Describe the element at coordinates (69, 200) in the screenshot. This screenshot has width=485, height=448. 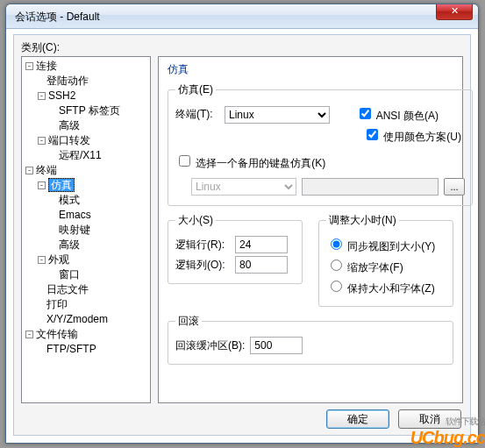
I see `tree-label: 模式` at that location.